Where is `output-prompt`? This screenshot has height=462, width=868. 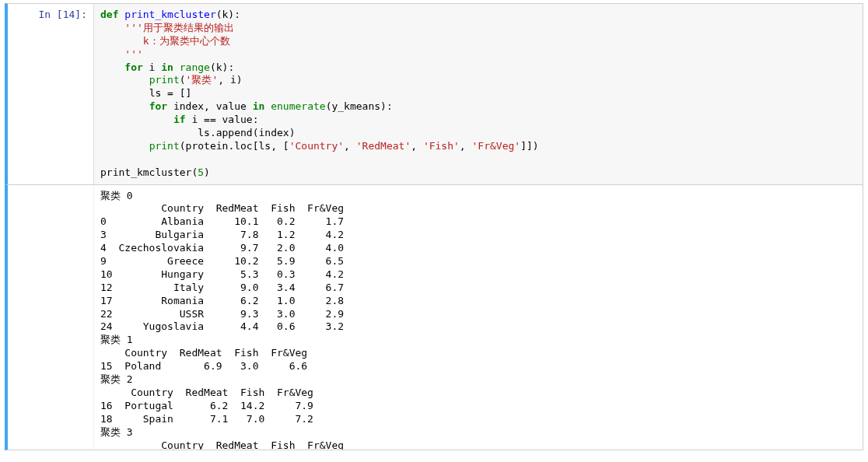 output-prompt is located at coordinates (51, 317).